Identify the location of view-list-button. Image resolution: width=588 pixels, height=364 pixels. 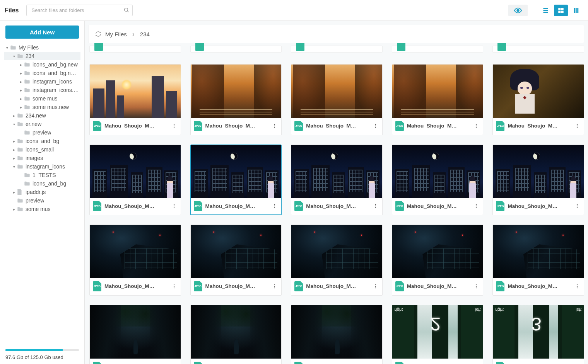
(545, 10).